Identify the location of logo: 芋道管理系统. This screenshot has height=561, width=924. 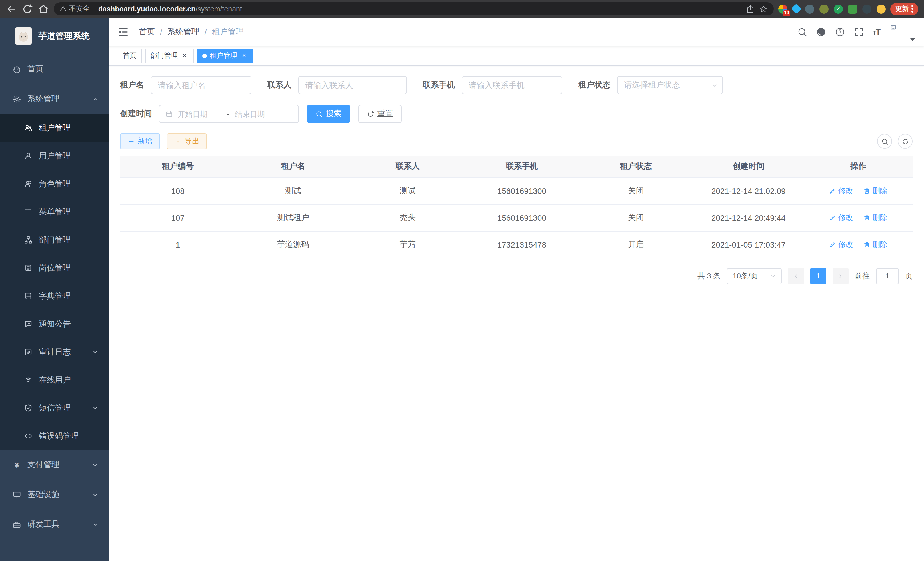
(54, 36).